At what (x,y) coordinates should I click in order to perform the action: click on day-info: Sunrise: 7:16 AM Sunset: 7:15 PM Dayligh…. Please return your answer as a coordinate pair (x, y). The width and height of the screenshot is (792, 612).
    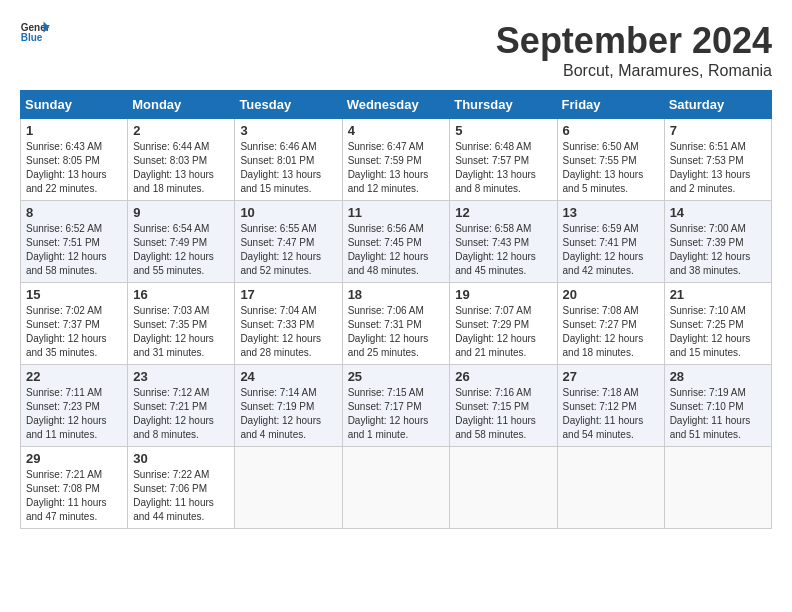
    Looking at the image, I should click on (503, 414).